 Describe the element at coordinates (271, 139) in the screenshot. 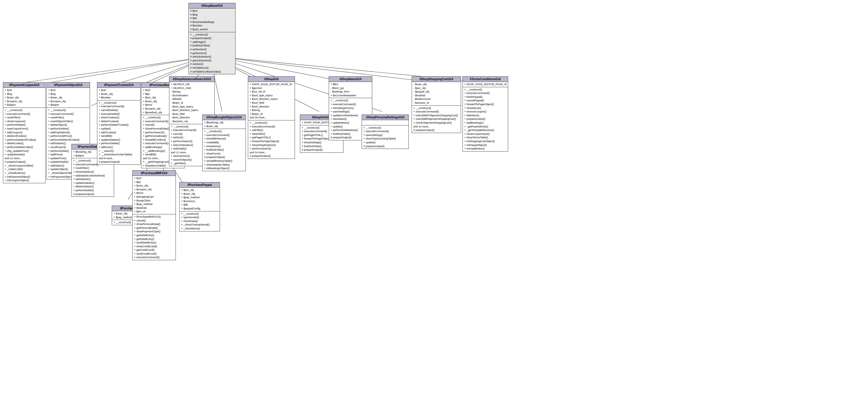

I see `box-methods-ilShopGUI: + __construct() + executeCommand() + set…` at that location.